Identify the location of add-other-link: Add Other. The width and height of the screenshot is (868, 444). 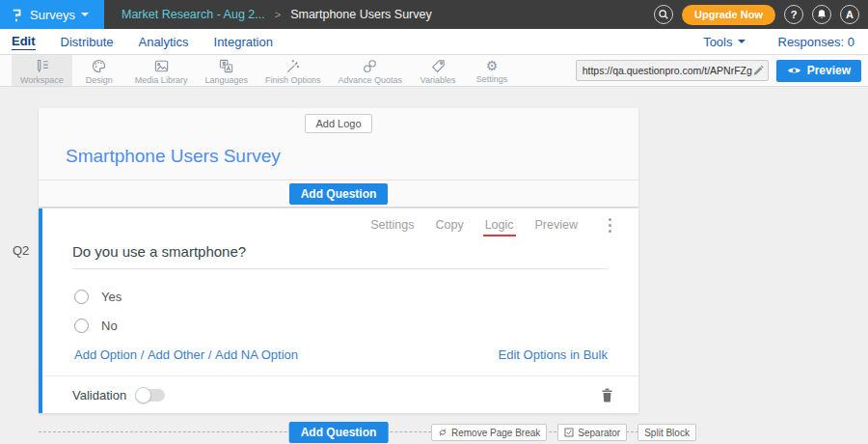
(176, 355).